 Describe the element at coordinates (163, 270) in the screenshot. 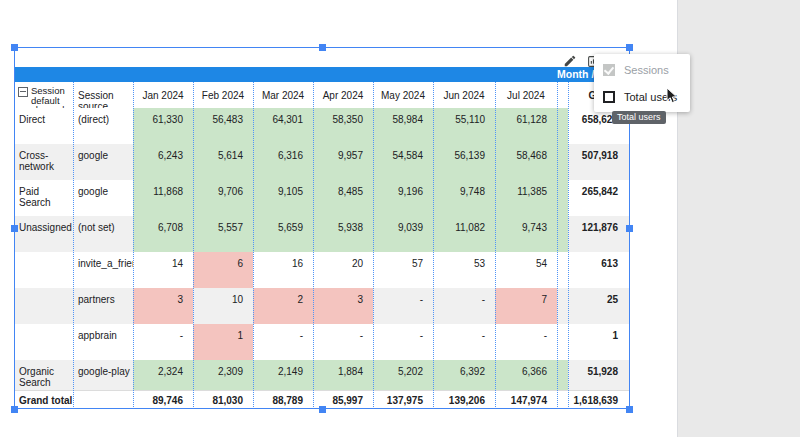

I see `value-cell: 14` at that location.